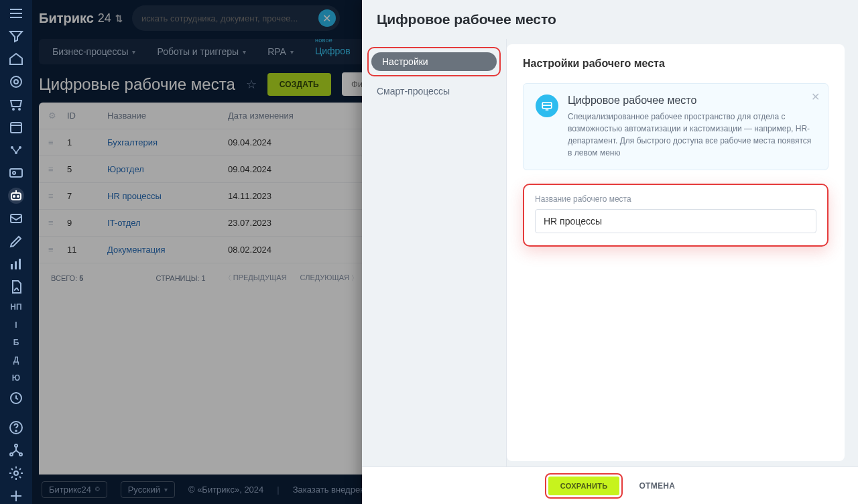 This screenshot has height=504, width=858. What do you see at coordinates (16, 324) in the screenshot?
I see `rail-letter-1: I` at bounding box center [16, 324].